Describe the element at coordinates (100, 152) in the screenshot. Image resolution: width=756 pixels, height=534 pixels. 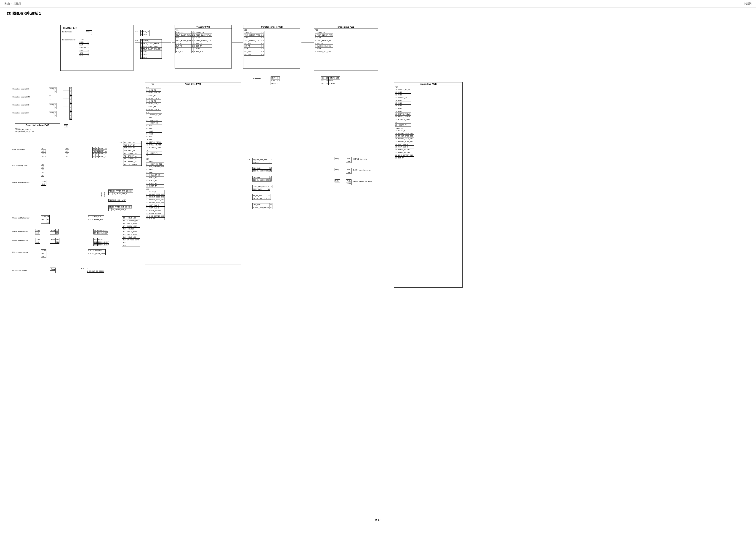
I see `rear-exit-motor-conn3: A1A1EXMT_1B A2A2EXMT_1A A3A3EXMT_1B A4A4…` at that location.